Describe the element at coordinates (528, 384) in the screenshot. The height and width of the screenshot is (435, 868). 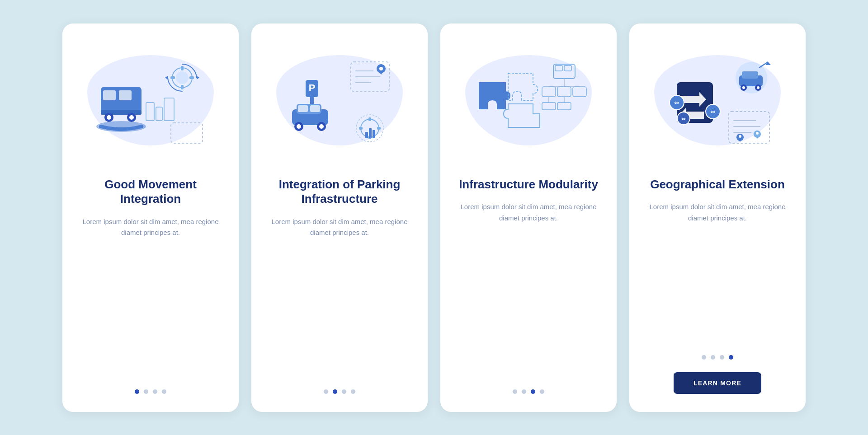
I see `card-3-dots` at that location.